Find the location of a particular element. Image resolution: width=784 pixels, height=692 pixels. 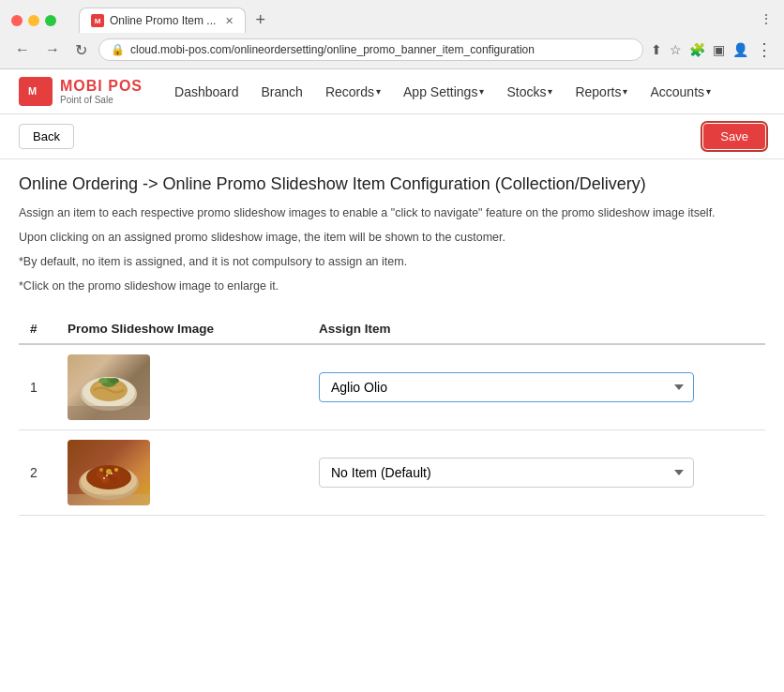

nav-branch: Branch is located at coordinates (282, 92).